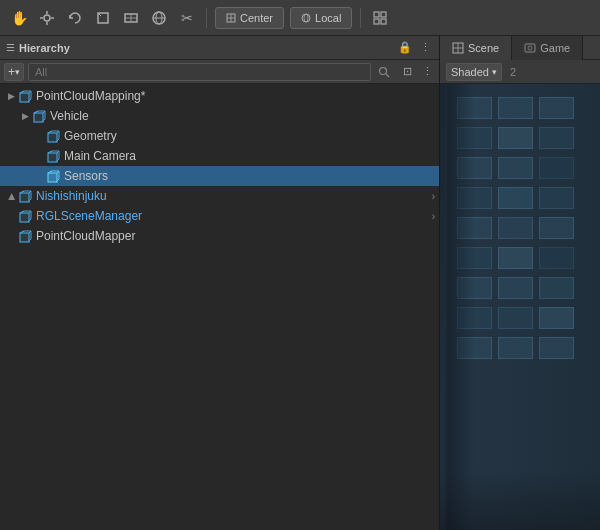  I want to click on rotate-tool-icon, so click(75, 18).